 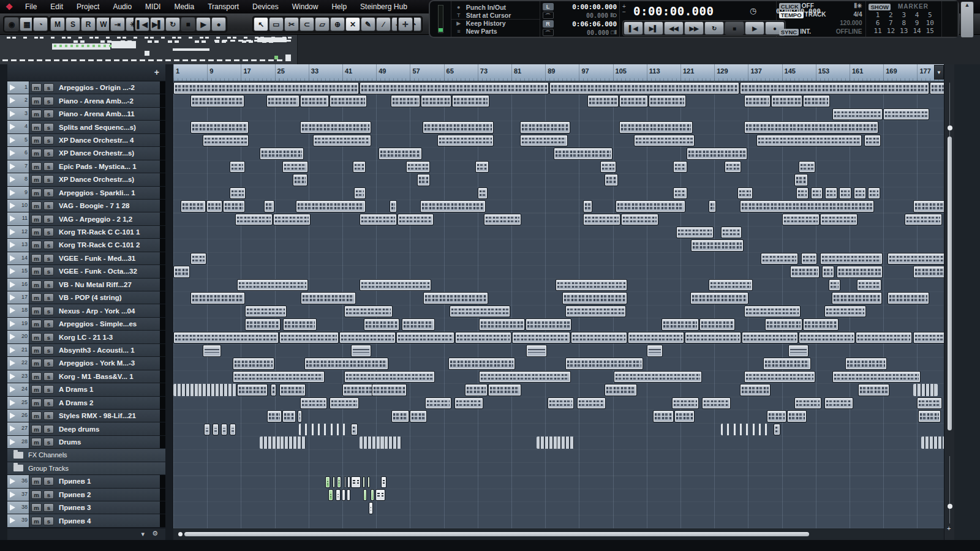 What do you see at coordinates (109, 363) in the screenshot?
I see `track-name: Arpeggios - York M...-3` at bounding box center [109, 363].